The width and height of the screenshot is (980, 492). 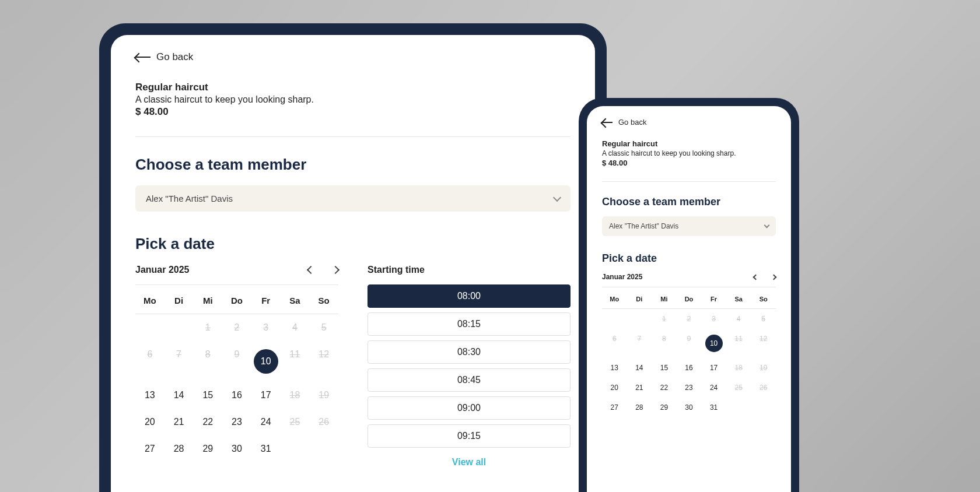 What do you see at coordinates (689, 259) in the screenshot?
I see `pick-date-heading: Pick a date` at bounding box center [689, 259].